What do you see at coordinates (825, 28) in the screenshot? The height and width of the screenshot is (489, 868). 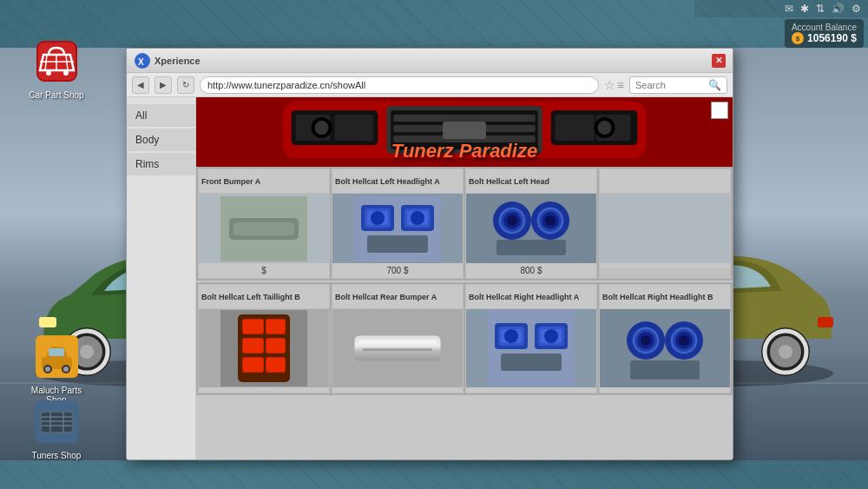 I see `account-balance-label: Account Balance` at bounding box center [825, 28].